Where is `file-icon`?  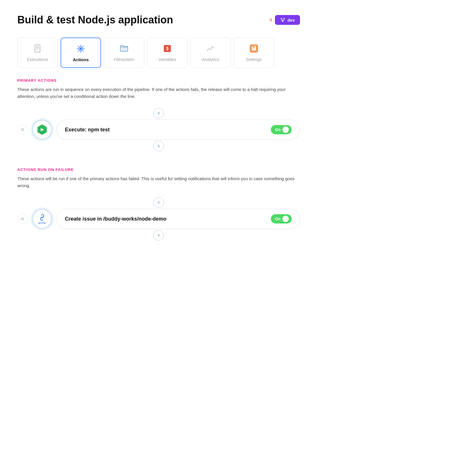
file-icon is located at coordinates (38, 49).